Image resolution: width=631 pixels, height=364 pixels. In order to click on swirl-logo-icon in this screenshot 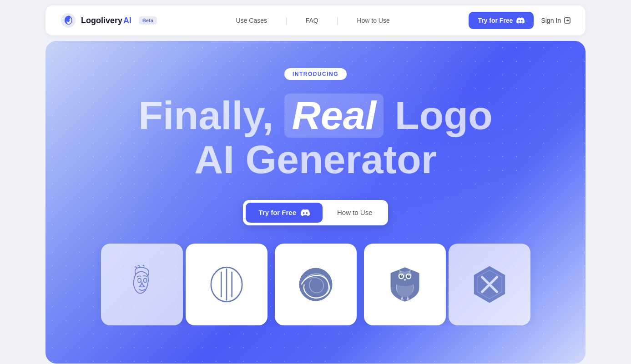, I will do `click(316, 284)`.